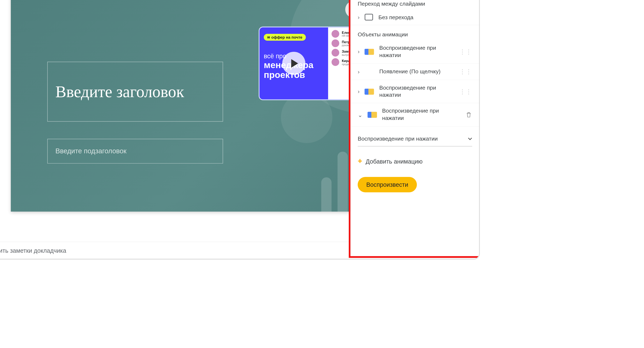  What do you see at coordinates (415, 161) in the screenshot?
I see `add-animation-button: + Добавить анимацию` at bounding box center [415, 161].